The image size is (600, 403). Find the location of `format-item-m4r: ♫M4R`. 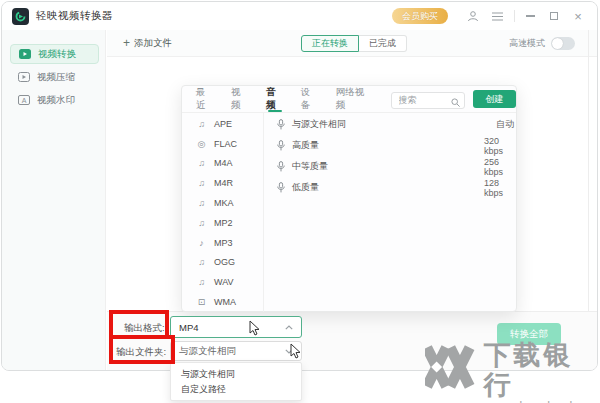

format-item-m4r: ♫M4R is located at coordinates (222, 183).